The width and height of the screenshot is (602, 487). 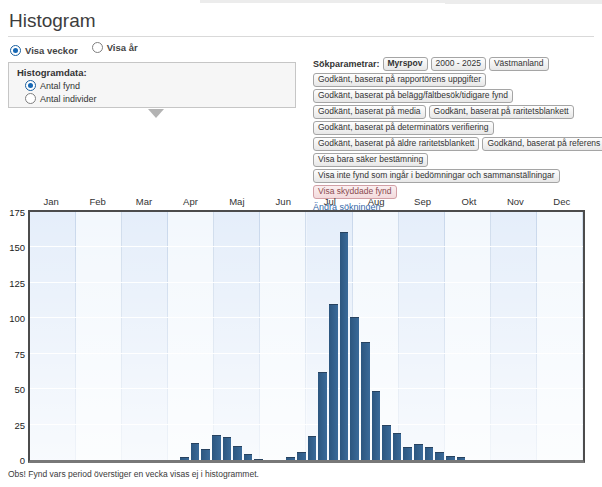 What do you see at coordinates (12, 318) in the screenshot?
I see `y-axis-tick-100: 100` at bounding box center [12, 318].